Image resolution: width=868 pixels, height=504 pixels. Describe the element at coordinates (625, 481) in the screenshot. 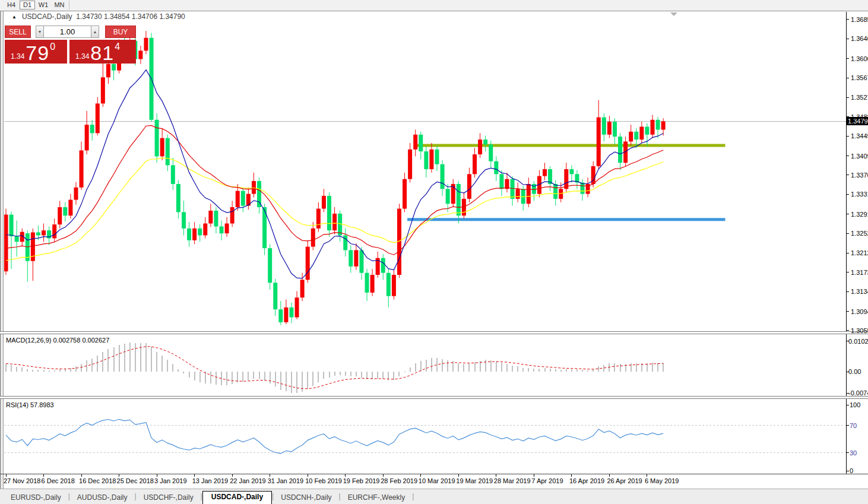

I see `time-axis-label: 26 Apr 2019` at that location.